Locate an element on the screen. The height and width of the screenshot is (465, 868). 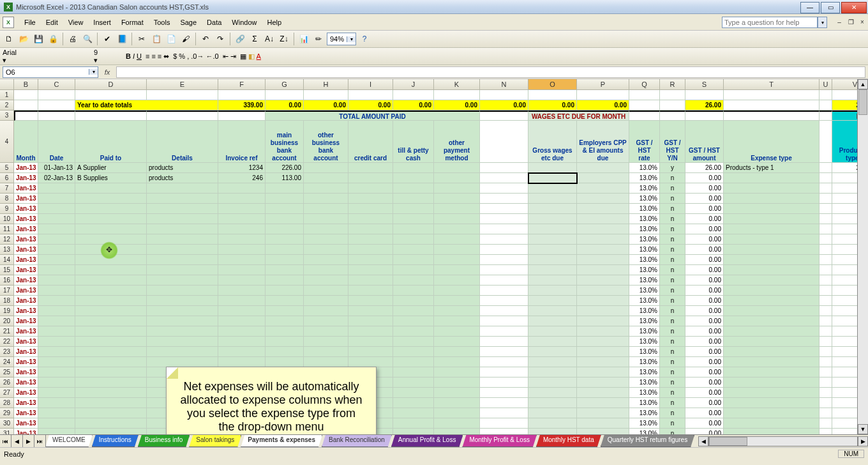
vertical-scrollbar: ▲ ▼ is located at coordinates (863, 257).